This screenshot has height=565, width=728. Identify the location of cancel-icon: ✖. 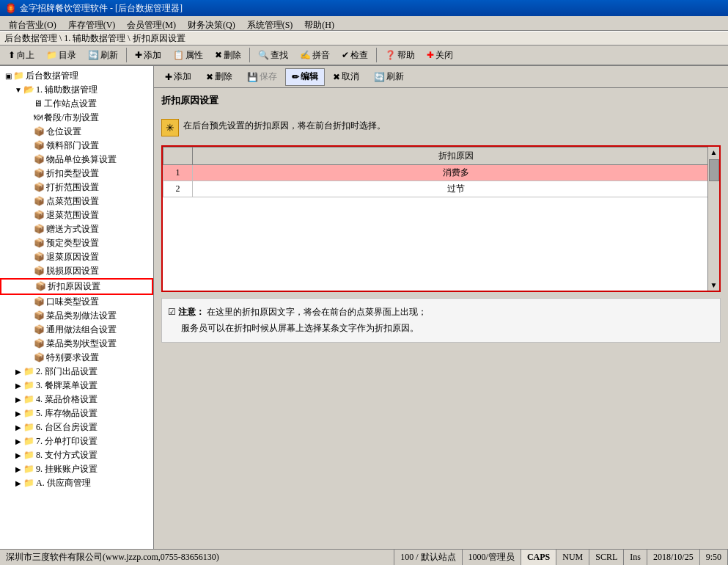
(337, 77).